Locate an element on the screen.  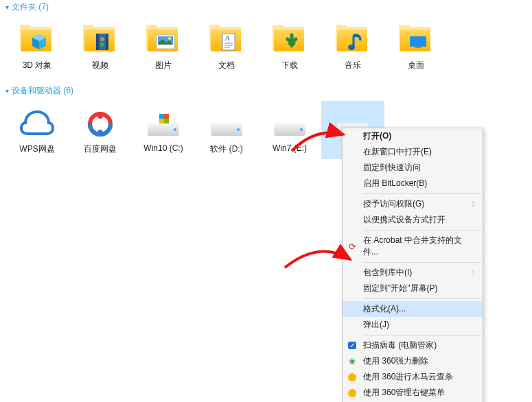
device-label: 软件 (D:) is located at coordinates (227, 150).